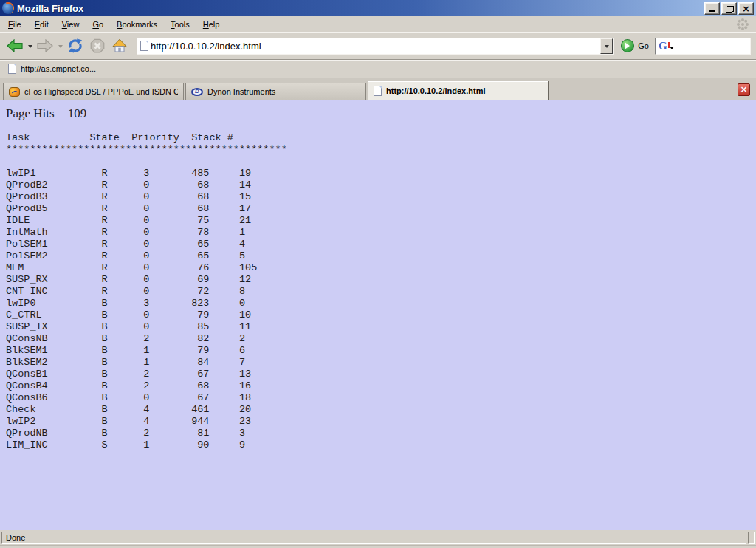 Image resolution: width=756 pixels, height=548 pixels. What do you see at coordinates (378, 24) in the screenshot?
I see `menu-bar: FileEditViewGoBookmarksToolsHelp` at bounding box center [378, 24].